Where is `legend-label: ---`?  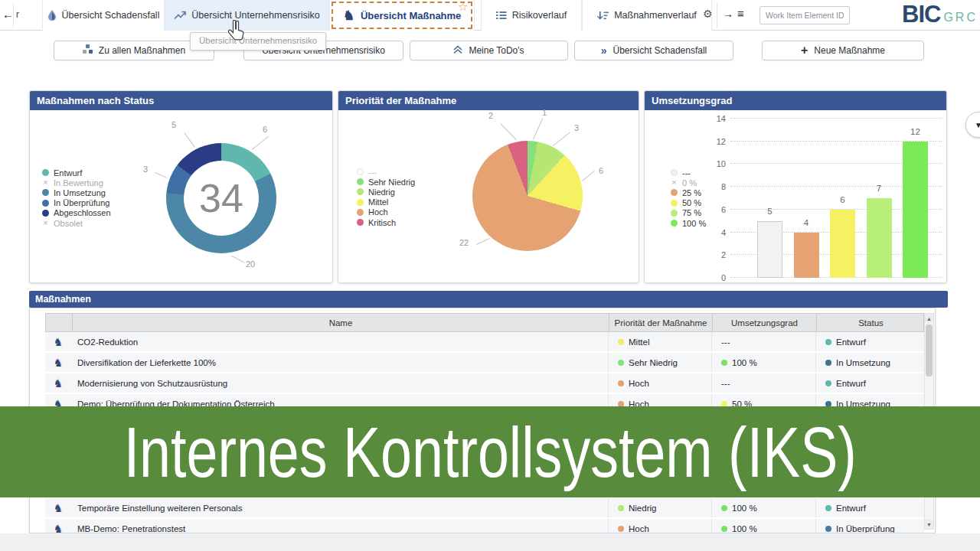
legend-label: --- is located at coordinates (372, 172).